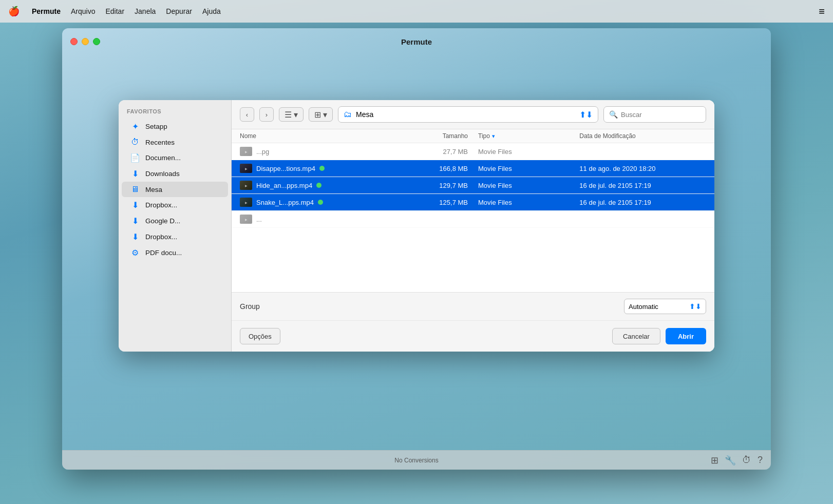 Image resolution: width=833 pixels, height=504 pixels. Describe the element at coordinates (643, 136) in the screenshot. I see `col-header-date: Data de Modificação` at that location.